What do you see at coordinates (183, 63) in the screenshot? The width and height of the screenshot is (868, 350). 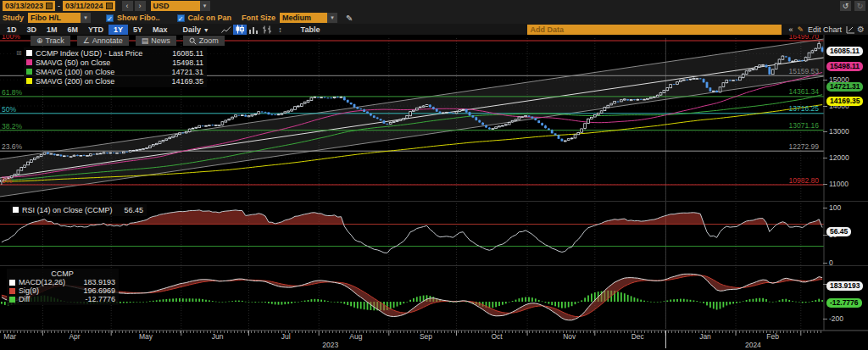 I see `legend-value: 15498.11` at bounding box center [183, 63].